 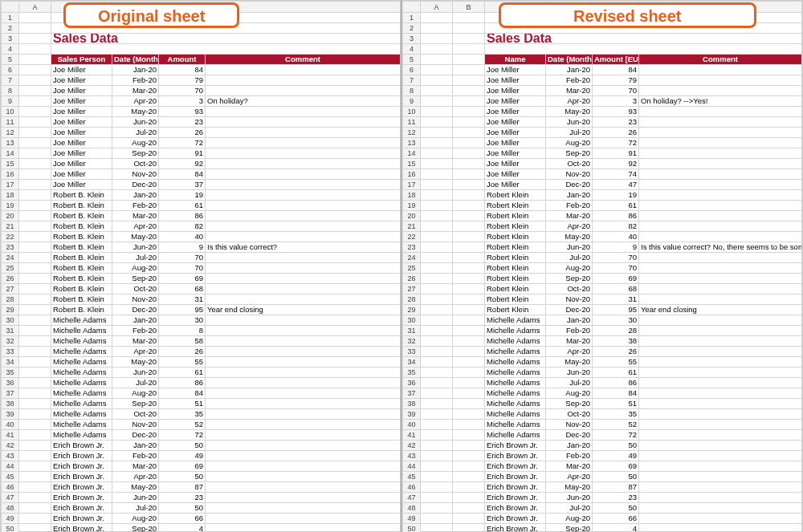 What do you see at coordinates (10, 372) in the screenshot?
I see `row-header: 35` at bounding box center [10, 372].